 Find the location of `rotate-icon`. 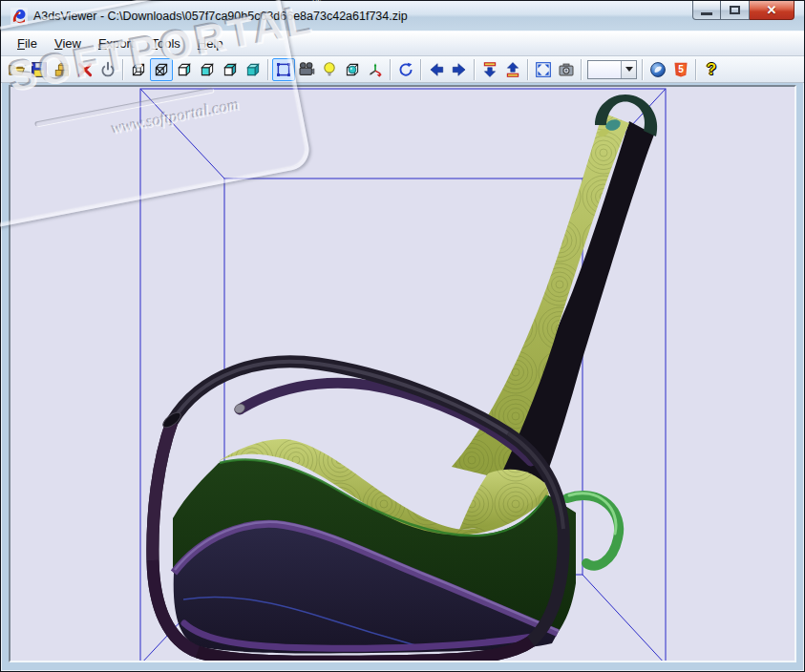

rotate-icon is located at coordinates (406, 70).